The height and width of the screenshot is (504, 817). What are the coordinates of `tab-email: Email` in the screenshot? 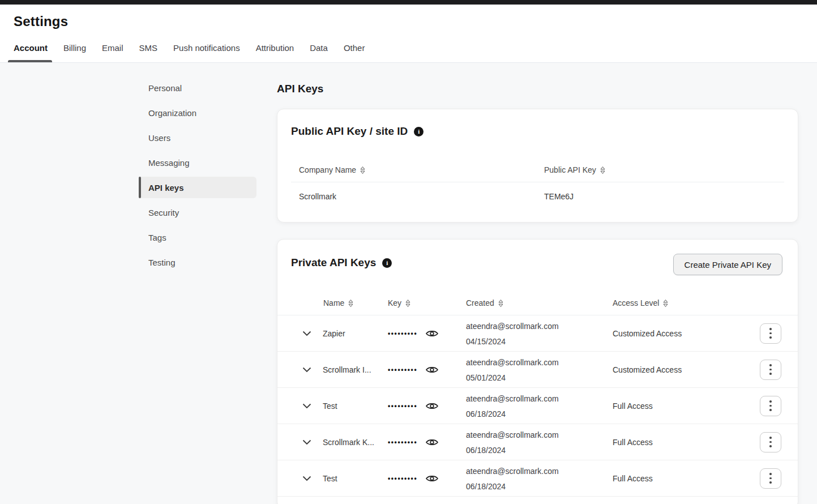 It's located at (113, 50).